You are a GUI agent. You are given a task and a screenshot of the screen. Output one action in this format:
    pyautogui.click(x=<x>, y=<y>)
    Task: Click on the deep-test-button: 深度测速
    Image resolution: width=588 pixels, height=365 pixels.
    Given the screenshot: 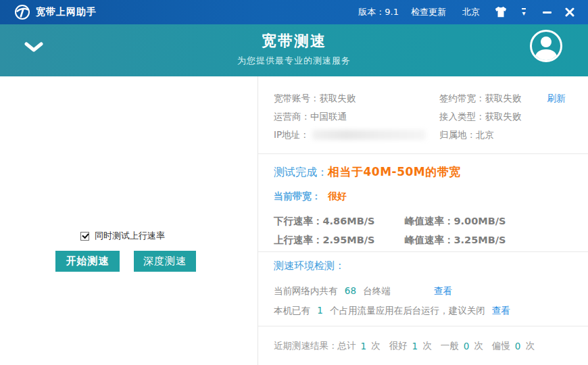 What is the action you would take?
    pyautogui.click(x=165, y=261)
    